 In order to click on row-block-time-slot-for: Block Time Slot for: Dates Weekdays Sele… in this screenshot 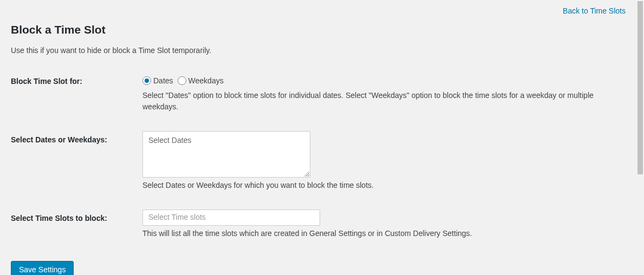, I will do `click(318, 93)`.